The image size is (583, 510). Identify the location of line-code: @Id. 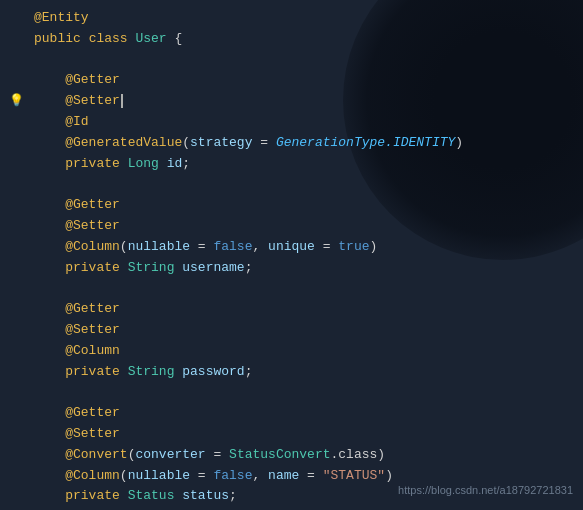
(302, 122).